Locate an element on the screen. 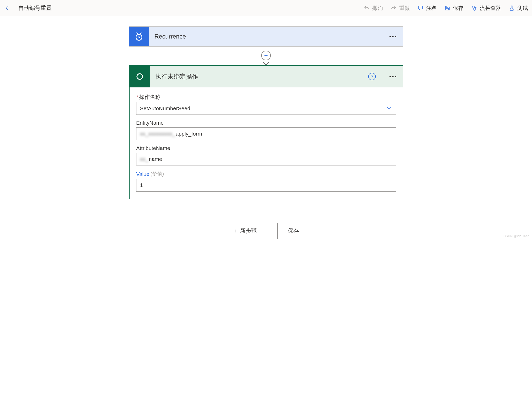 The width and height of the screenshot is (532, 394). value-label-text: Value is located at coordinates (143, 174).